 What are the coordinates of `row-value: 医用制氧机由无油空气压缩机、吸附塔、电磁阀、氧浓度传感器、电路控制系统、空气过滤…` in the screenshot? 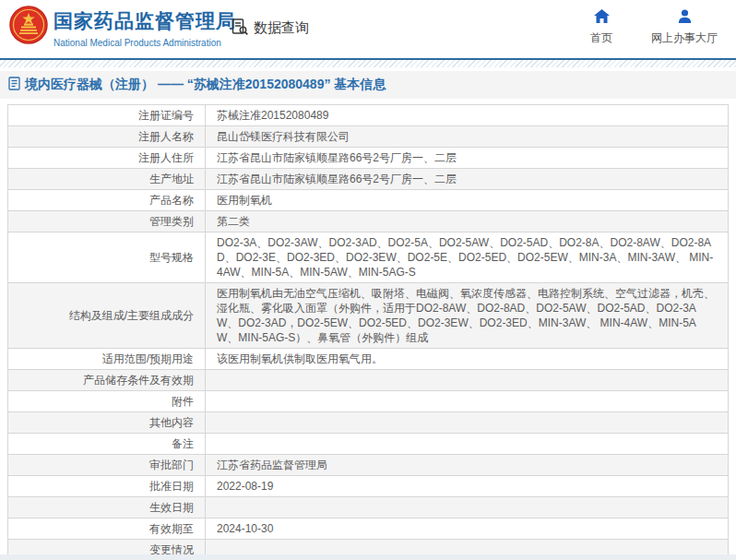 It's located at (467, 316).